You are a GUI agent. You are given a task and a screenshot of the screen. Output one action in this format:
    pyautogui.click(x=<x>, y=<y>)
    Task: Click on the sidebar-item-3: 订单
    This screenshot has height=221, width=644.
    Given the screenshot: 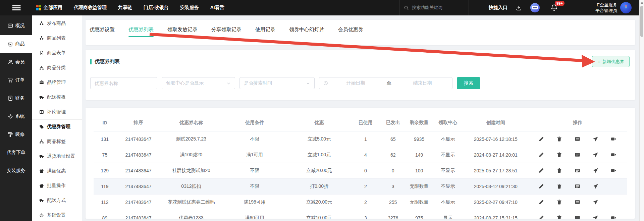 What is the action you would take?
    pyautogui.click(x=16, y=80)
    